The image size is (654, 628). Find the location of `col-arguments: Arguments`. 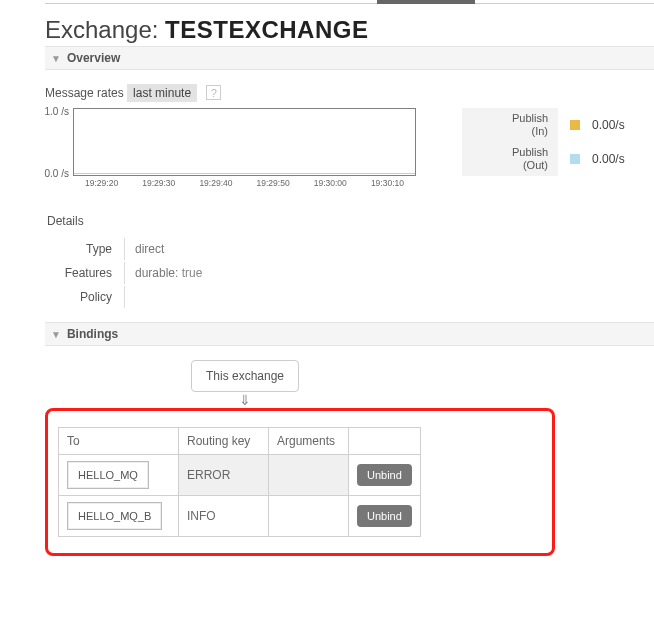

col-arguments: Arguments is located at coordinates (309, 442).